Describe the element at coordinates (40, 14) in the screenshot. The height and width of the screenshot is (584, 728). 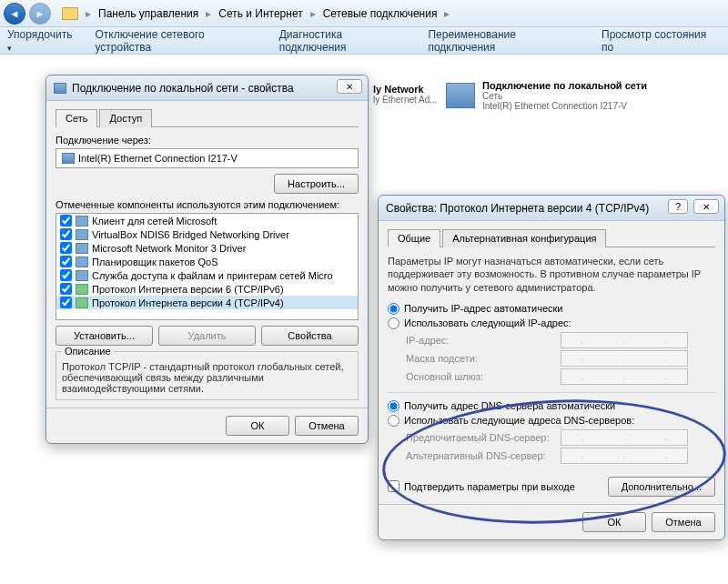
I see `nav-forward-button: ►` at that location.